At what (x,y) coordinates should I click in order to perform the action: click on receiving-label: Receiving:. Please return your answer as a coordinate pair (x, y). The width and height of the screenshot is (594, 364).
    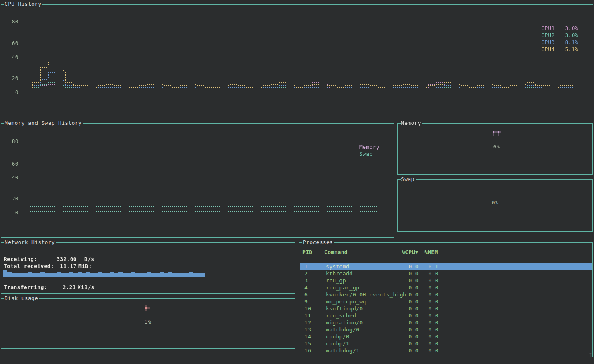
    Looking at the image, I should click on (21, 259).